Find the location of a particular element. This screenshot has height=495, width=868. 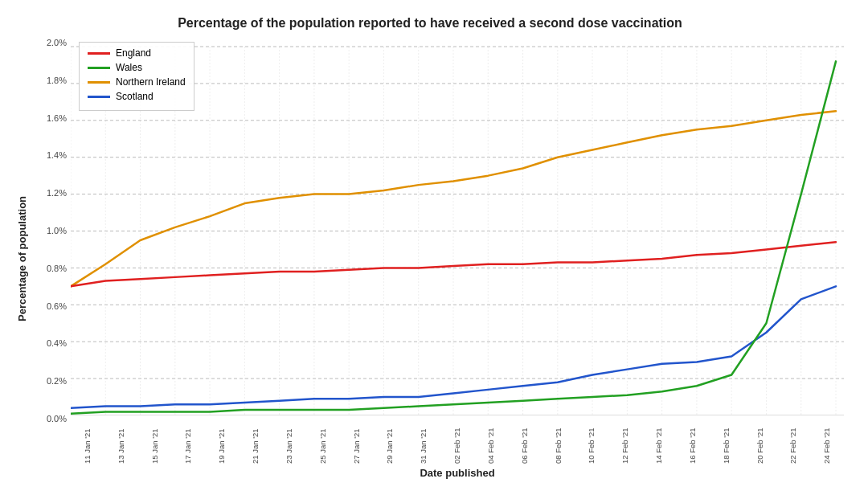

x-axis-area: 11 Jan '2113 Jan '2115 Jan '2117 Jan '21… is located at coordinates (457, 447).